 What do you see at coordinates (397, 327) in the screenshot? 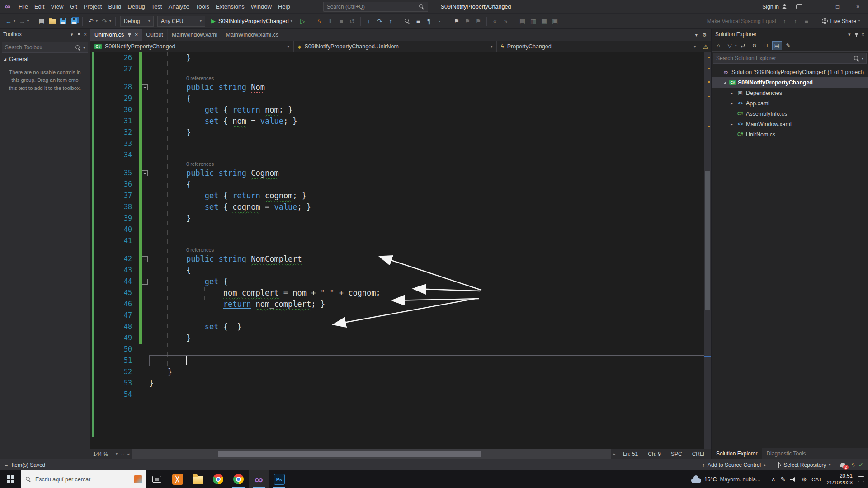
I see `code-line-48: 48 set { }` at bounding box center [397, 327].